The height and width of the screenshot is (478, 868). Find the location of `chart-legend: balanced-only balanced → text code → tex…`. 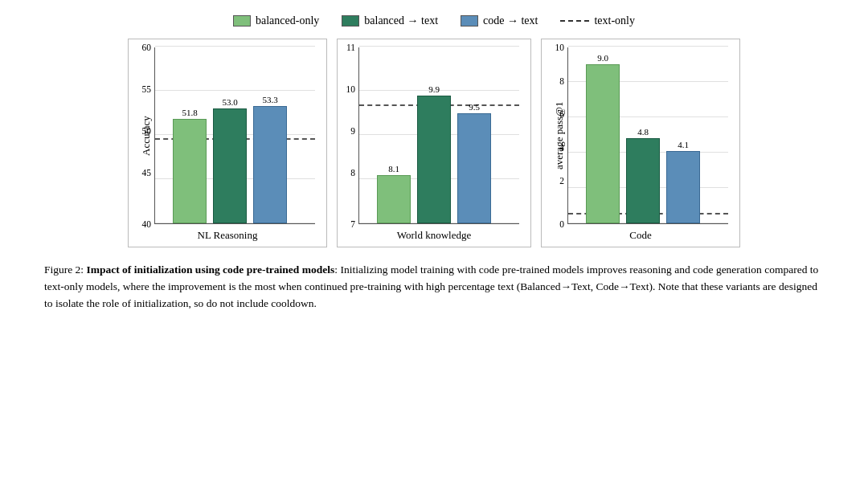

chart-legend: balanced-only balanced → text code → tex… is located at coordinates (434, 21).